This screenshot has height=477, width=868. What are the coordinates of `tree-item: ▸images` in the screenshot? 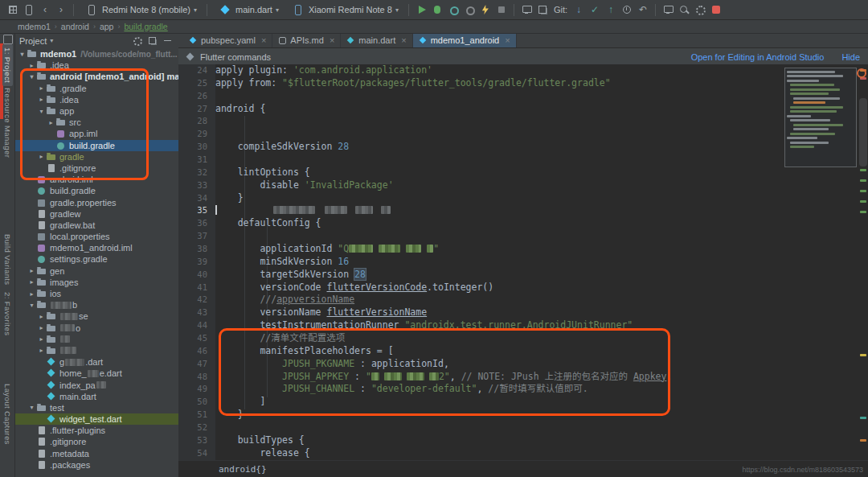 It's located at (96, 282).